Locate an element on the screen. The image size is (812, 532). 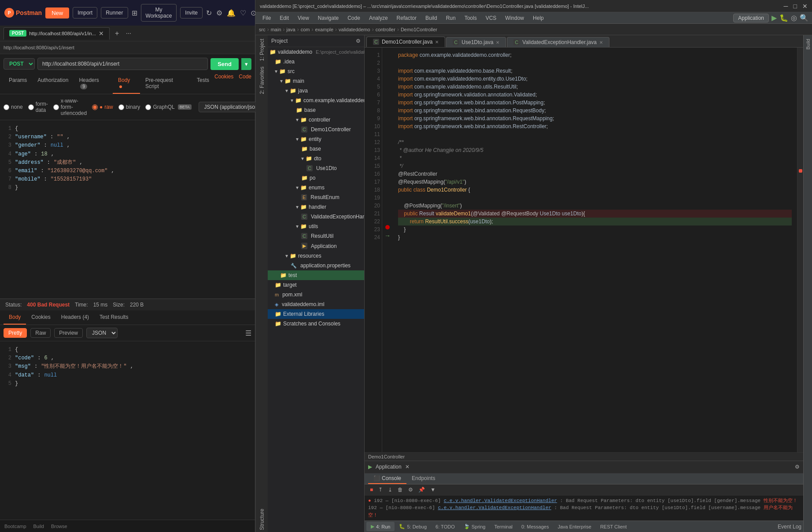
close-icon: ✕ is located at coordinates (805, 6).